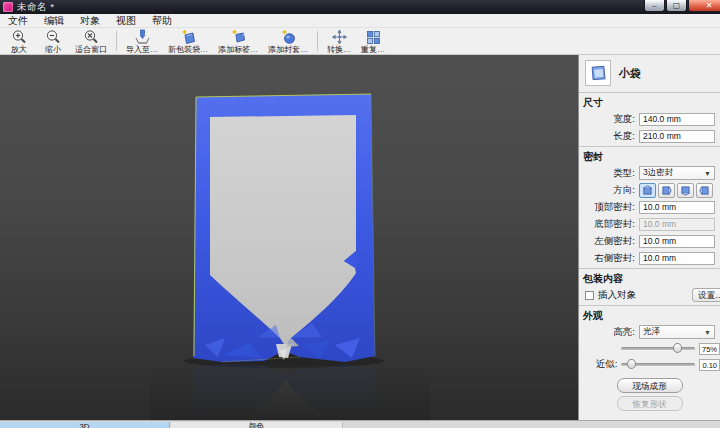  I want to click on menu-file: 文件, so click(18, 21).